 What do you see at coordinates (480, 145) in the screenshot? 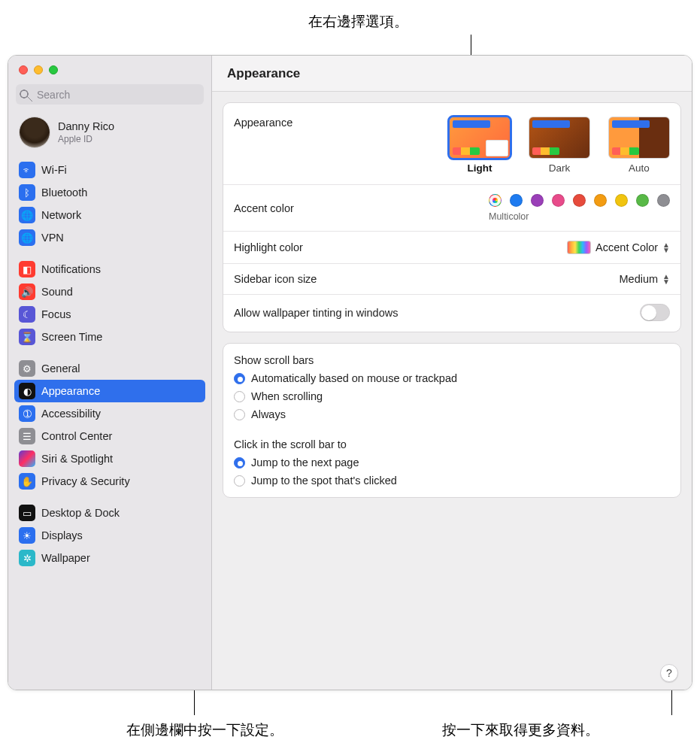
I see `appearance-option-light: Light` at bounding box center [480, 145].